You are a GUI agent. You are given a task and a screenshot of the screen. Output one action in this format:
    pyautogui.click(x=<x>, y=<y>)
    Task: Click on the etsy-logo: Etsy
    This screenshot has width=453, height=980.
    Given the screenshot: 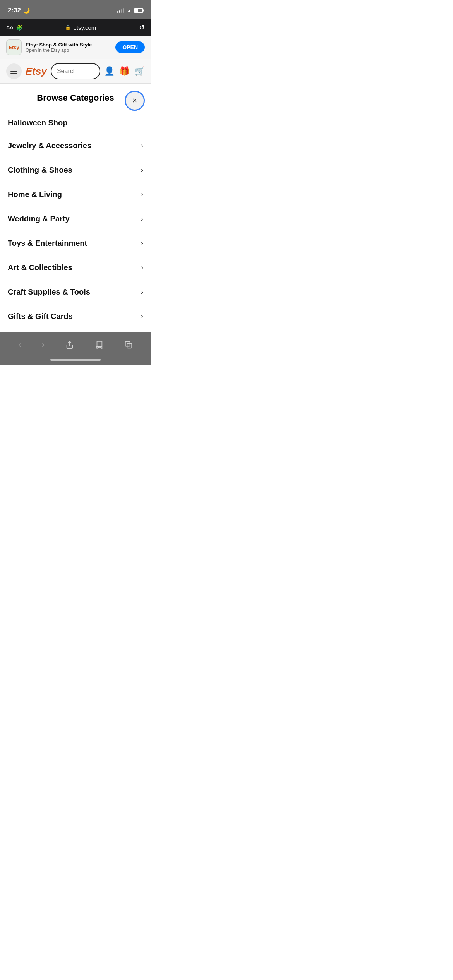 What is the action you would take?
    pyautogui.click(x=36, y=71)
    